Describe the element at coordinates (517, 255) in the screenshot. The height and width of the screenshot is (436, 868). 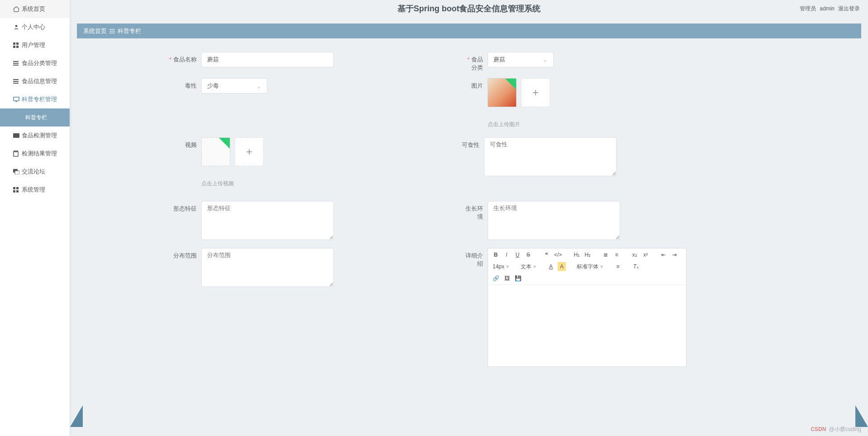
I see `underline-button: U` at that location.